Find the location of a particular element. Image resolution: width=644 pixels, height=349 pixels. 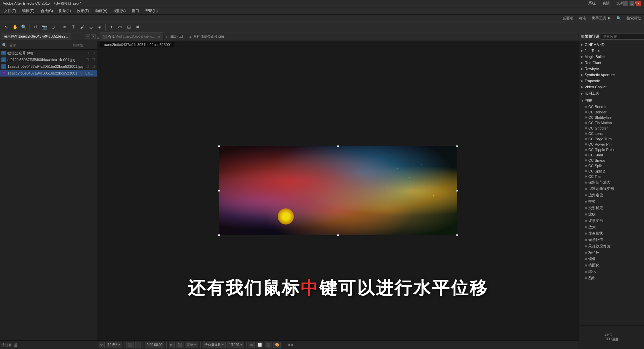

text-tool: T is located at coordinates (73, 27).